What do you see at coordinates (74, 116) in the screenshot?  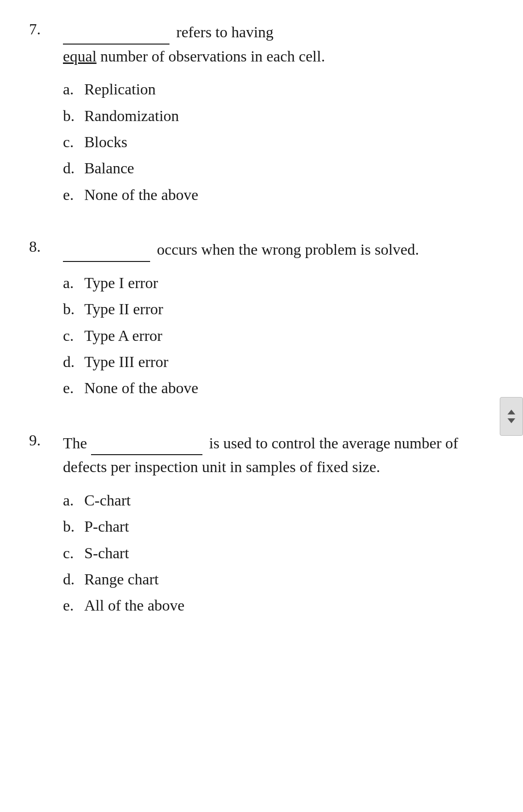 I see `option-7b-label: b.` at bounding box center [74, 116].